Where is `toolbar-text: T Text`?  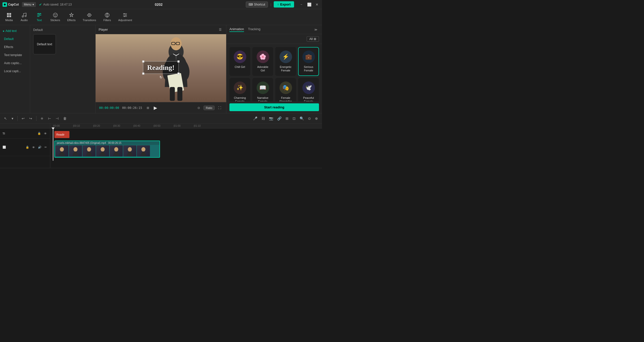
toolbar-text: T Text is located at coordinates (39, 17).